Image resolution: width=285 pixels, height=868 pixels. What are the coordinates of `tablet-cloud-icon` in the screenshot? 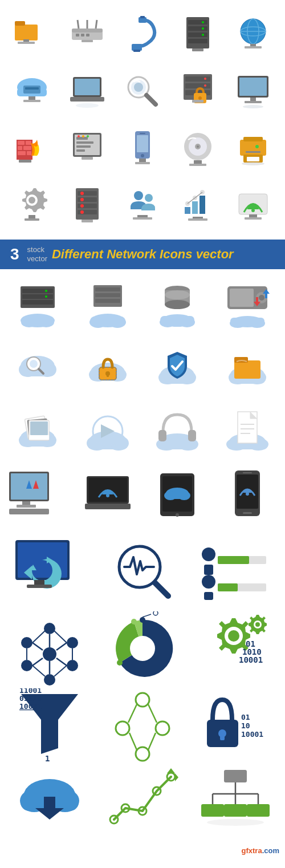 It's located at (178, 494).